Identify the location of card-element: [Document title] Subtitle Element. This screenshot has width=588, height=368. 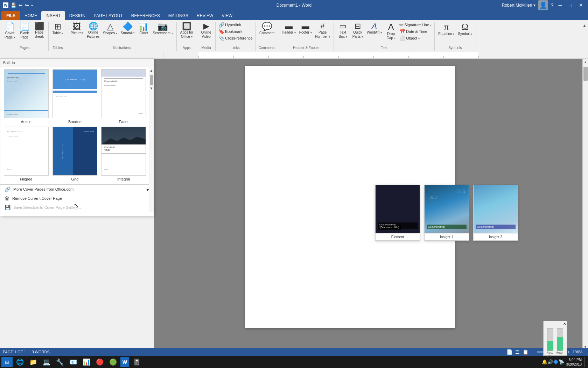
(398, 213).